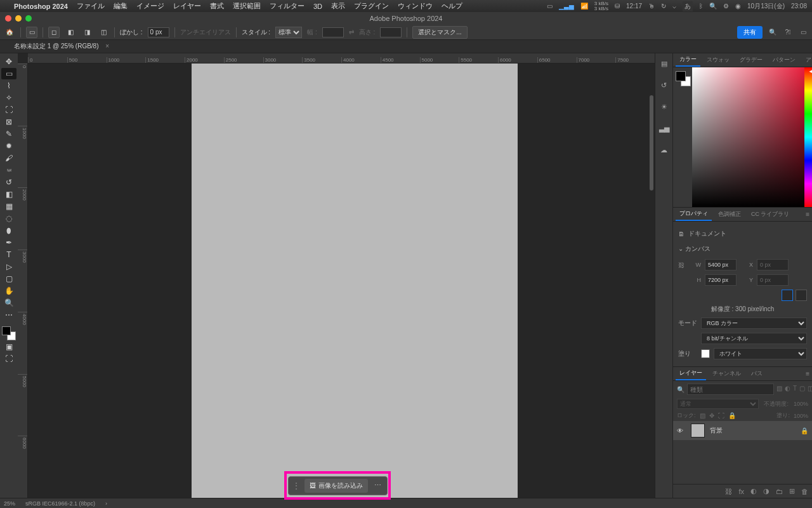  What do you see at coordinates (742, 249) in the screenshot?
I see `canvas-section-title: ⌄ カンバス` at bounding box center [742, 249].